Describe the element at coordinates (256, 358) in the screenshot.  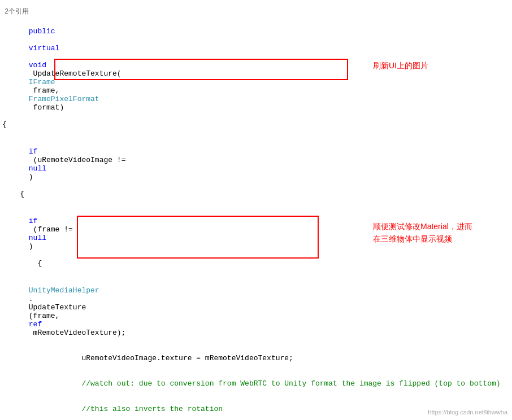
I see `code-line-texture-assign: uRemoteVideoImage.texture = mRemoteVideo…` at that location.